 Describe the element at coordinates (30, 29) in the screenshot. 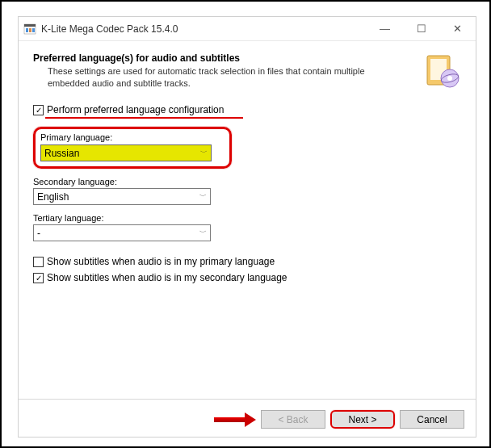

I see `app-icon` at that location.